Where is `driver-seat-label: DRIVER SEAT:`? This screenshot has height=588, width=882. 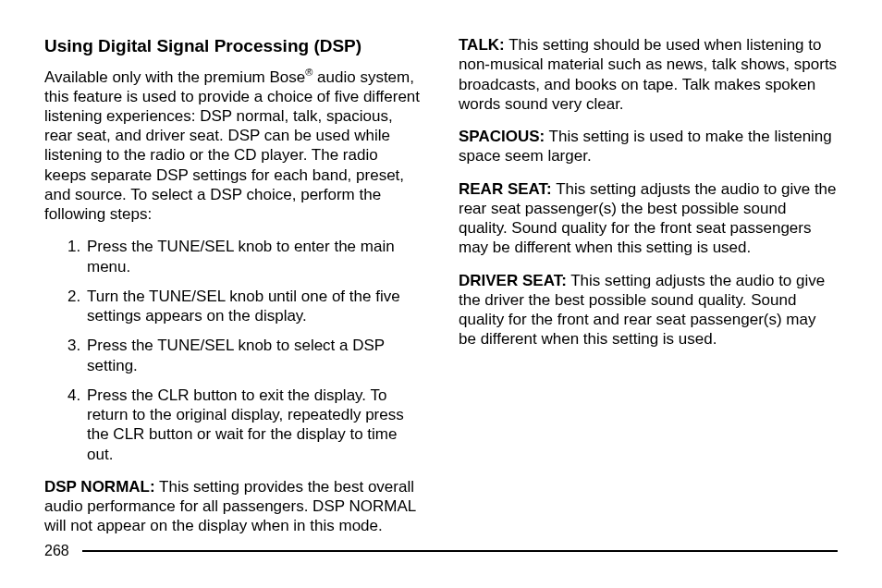 driver-seat-label: DRIVER SEAT: is located at coordinates (512, 281).